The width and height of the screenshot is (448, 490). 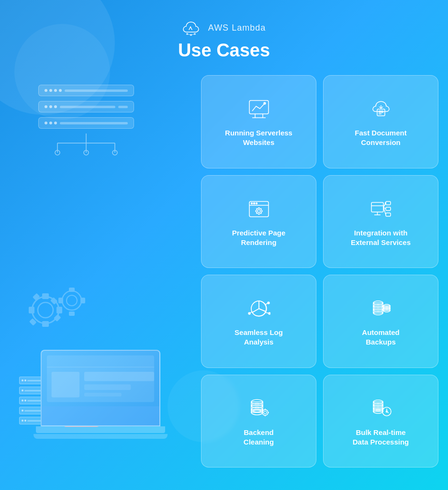 What do you see at coordinates (258, 437) in the screenshot?
I see `card-label-backend-cleaning: BackendCleaning` at bounding box center [258, 437].